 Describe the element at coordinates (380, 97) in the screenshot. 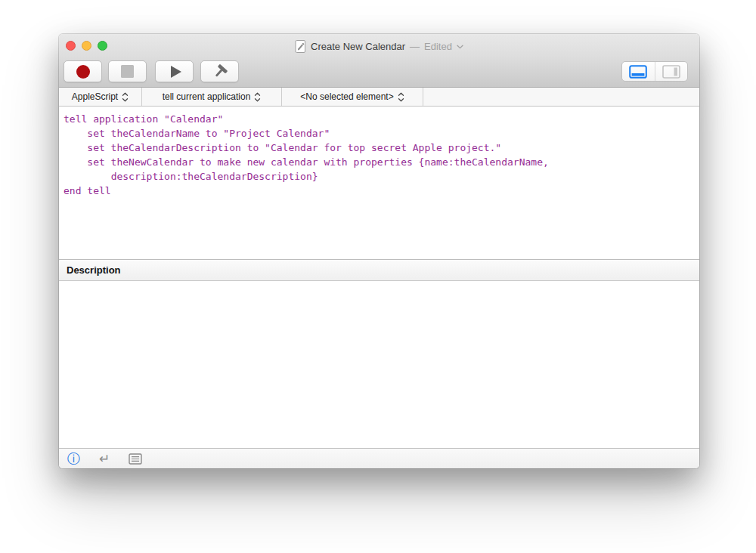

I see `navigation-bar: AppleScript tell current application <No…` at that location.